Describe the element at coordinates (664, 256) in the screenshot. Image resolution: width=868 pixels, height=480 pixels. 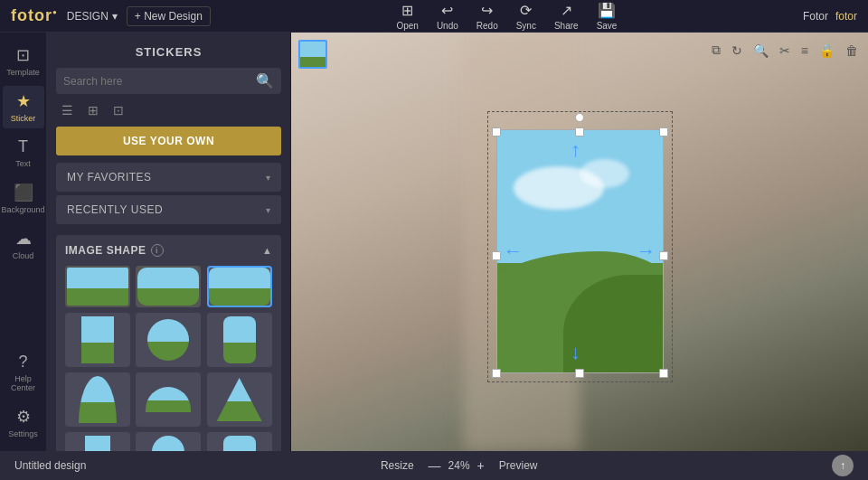
I see `handle-middle-right` at that location.